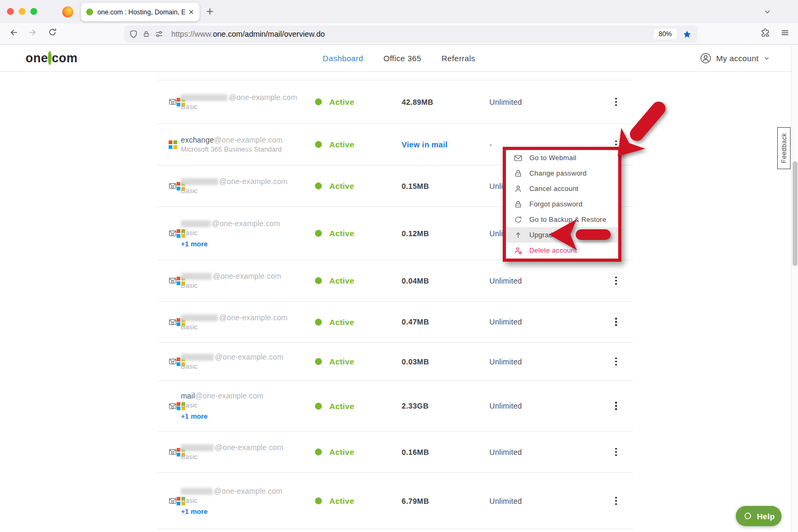  Describe the element at coordinates (562, 235) in the screenshot. I see `menu-item-upgrade: Upgrade` at that location.